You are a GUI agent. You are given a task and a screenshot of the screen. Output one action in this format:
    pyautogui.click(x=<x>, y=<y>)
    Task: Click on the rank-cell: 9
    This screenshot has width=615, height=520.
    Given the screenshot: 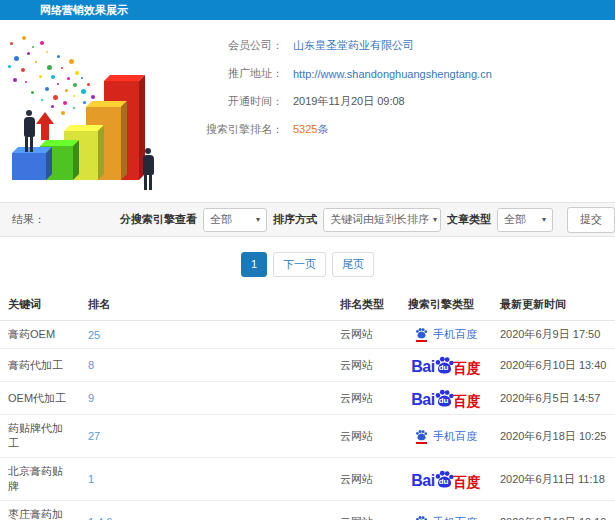 What is the action you would take?
    pyautogui.click(x=206, y=398)
    